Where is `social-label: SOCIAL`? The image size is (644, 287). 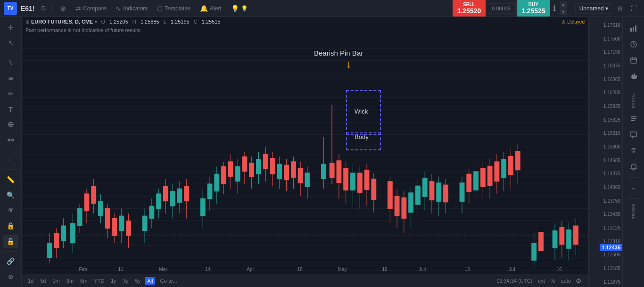
social-label: SOCIAL is located at coordinates (634, 100).